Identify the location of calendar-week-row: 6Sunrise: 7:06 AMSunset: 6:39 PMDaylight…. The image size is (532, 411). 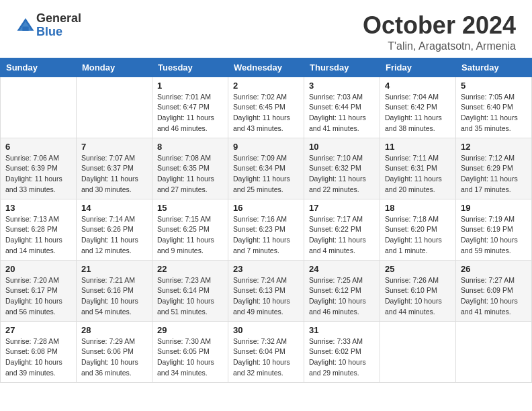
(266, 168).